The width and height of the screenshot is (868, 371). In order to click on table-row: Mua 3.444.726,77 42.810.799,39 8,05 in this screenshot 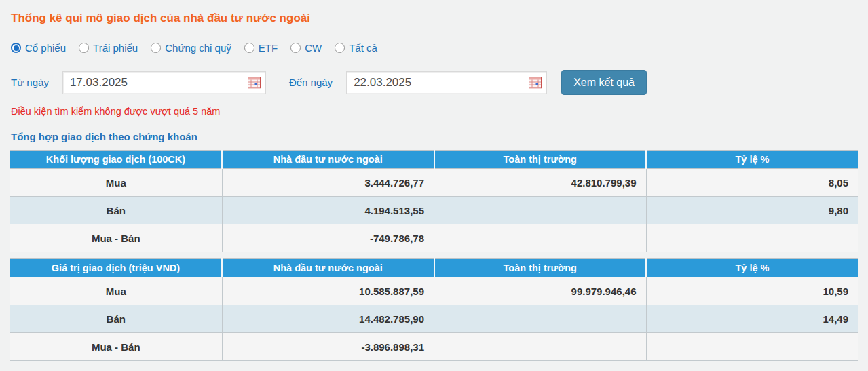, I will do `click(434, 183)`.